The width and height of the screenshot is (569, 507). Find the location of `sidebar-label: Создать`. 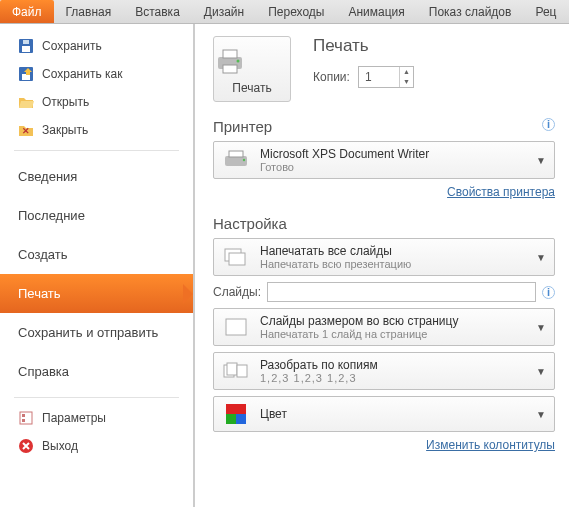

sidebar-label: Создать is located at coordinates (42, 254).